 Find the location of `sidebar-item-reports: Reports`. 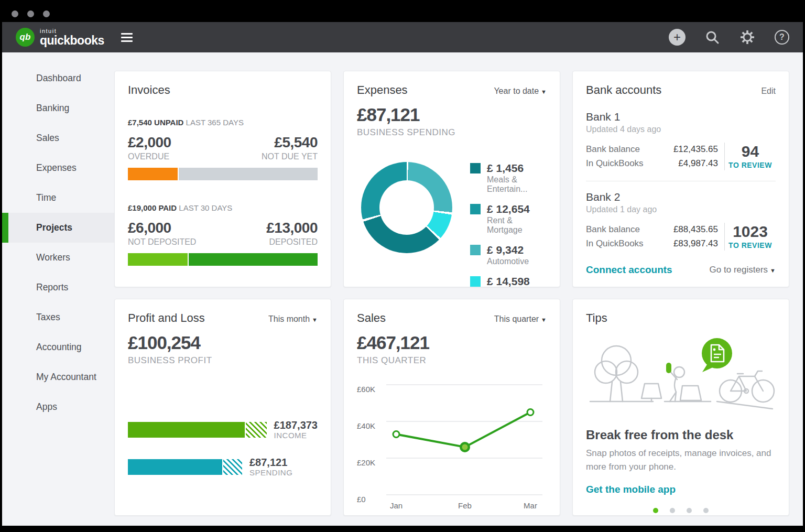

sidebar-item-reports: Reports is located at coordinates (58, 287).